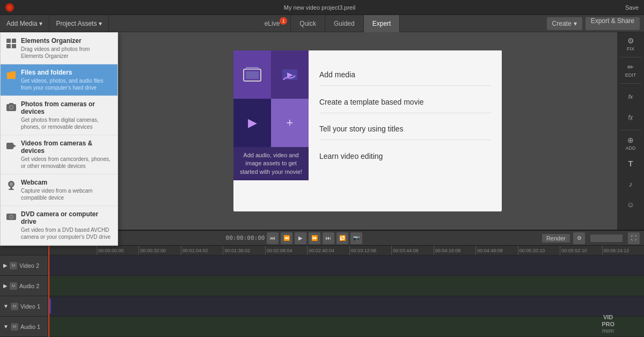 The width and height of the screenshot is (644, 337). Describe the element at coordinates (575, 24) in the screenshot. I see `create-arrow` at that location.